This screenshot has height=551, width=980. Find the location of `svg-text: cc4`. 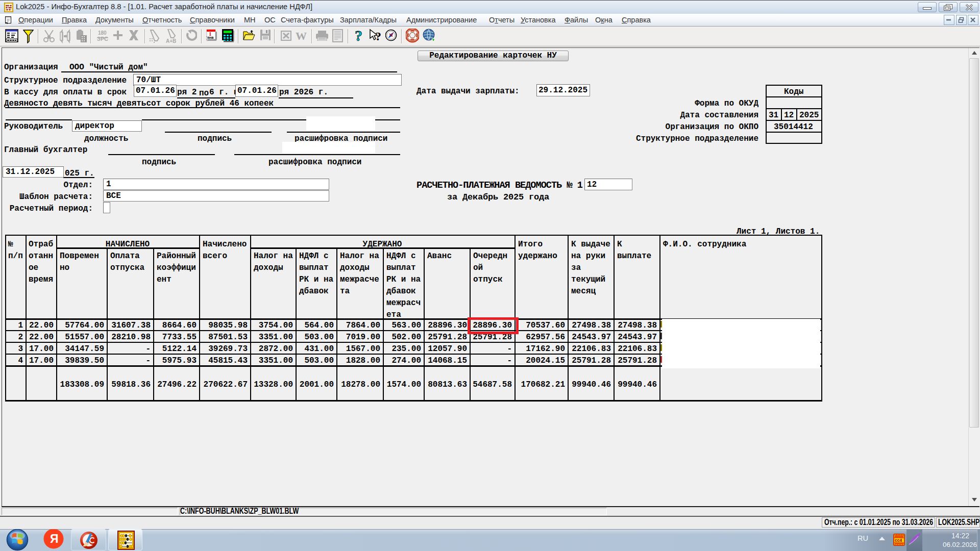

svg-text: cc4 is located at coordinates (898, 540).